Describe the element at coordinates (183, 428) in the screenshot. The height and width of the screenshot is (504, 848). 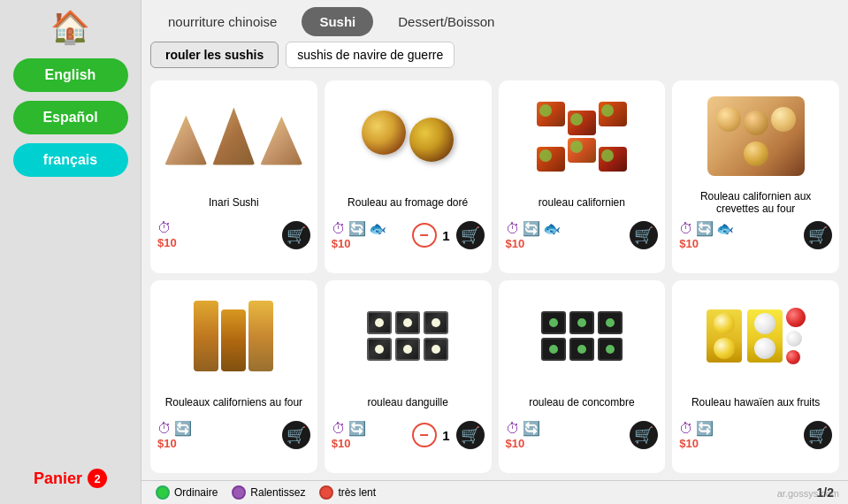
I see `seafood-icon-baked: 🔄` at that location.